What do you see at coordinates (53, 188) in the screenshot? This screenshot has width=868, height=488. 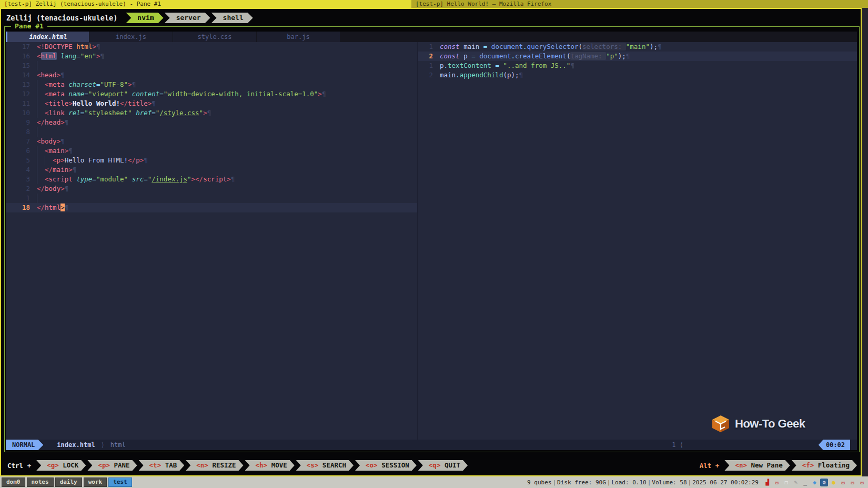 I see `token: body` at bounding box center [53, 188].